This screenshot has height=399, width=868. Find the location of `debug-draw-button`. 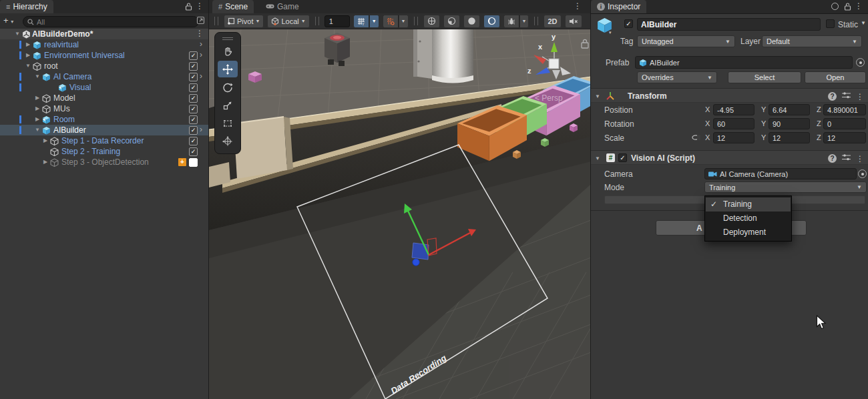

debug-draw-button is located at coordinates (511, 21).